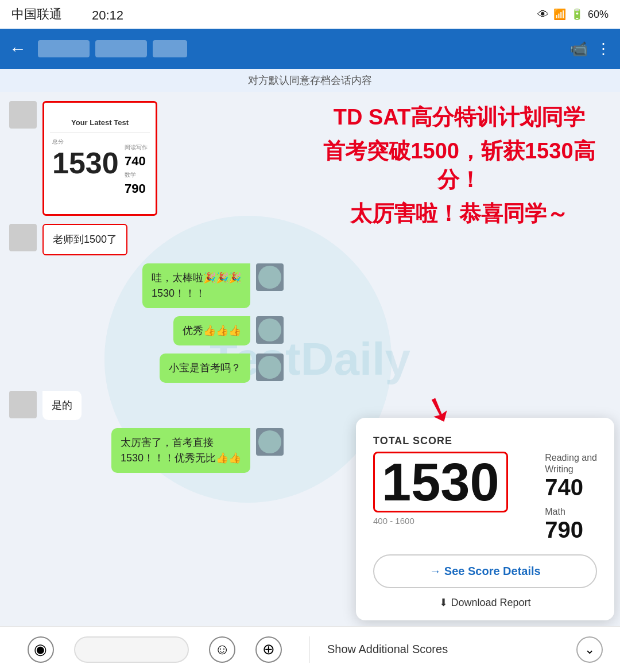 The image size is (620, 672). What do you see at coordinates (155, 650) in the screenshot?
I see `toolbar-left-icons: ◉ ☺ ⊕` at bounding box center [155, 650].